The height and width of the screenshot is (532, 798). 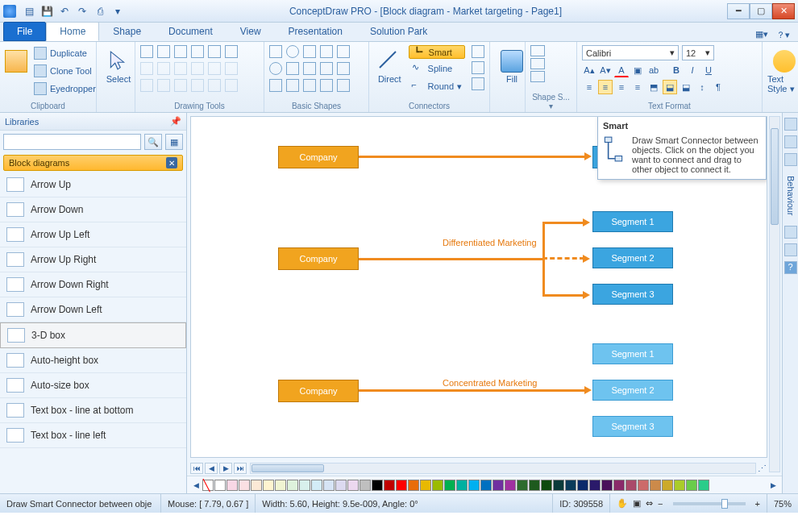 What do you see at coordinates (633, 390) in the screenshot?
I see `block-seg-3-2: Segment 2` at bounding box center [633, 390].